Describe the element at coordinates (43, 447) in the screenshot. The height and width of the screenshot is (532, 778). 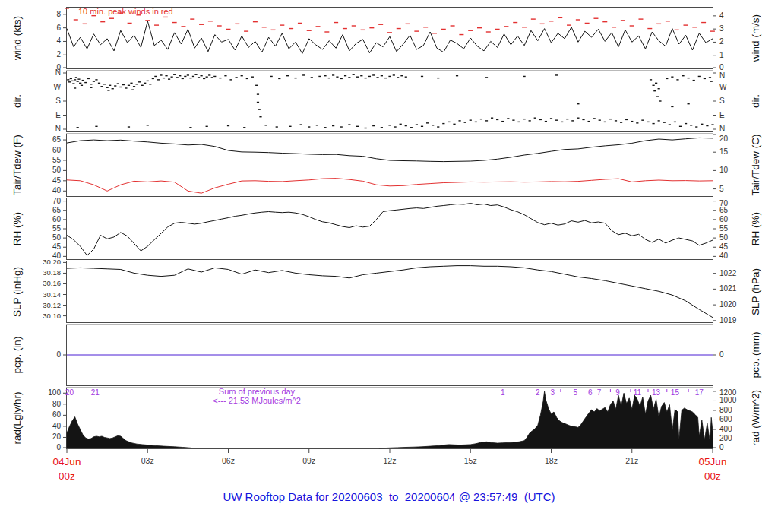
I see `y-tick-label-rad: 0` at that location.